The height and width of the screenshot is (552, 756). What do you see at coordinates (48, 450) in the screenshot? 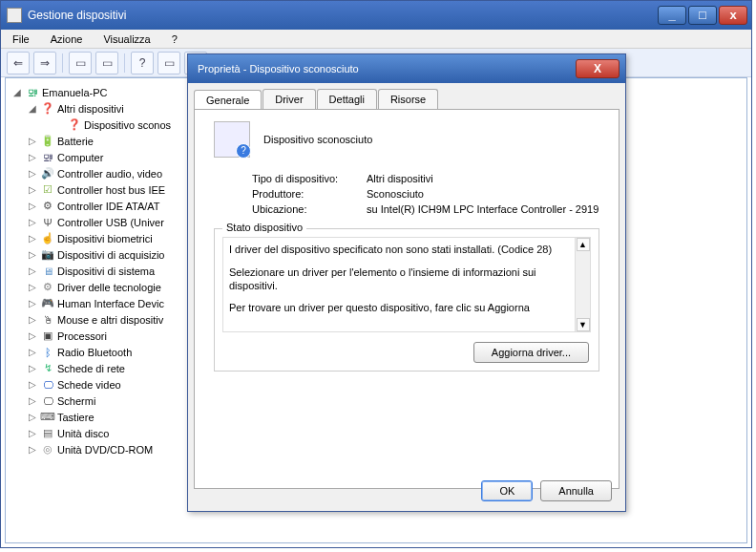
I see `category-icon: ◎` at bounding box center [48, 450].